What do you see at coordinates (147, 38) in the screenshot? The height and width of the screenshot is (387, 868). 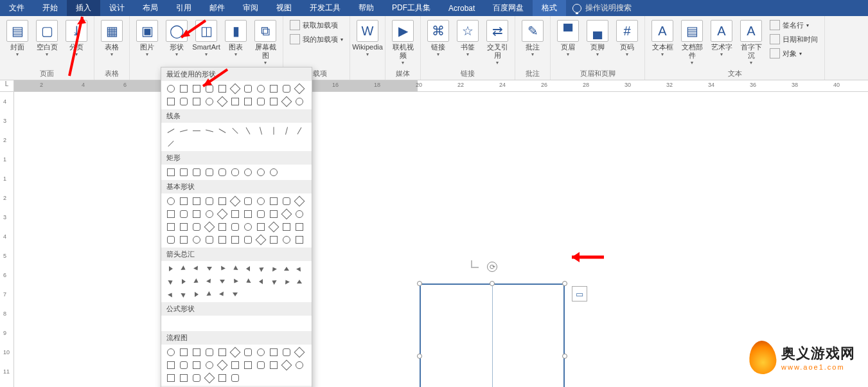 I see `image-button: ▣图片▾` at bounding box center [147, 38].